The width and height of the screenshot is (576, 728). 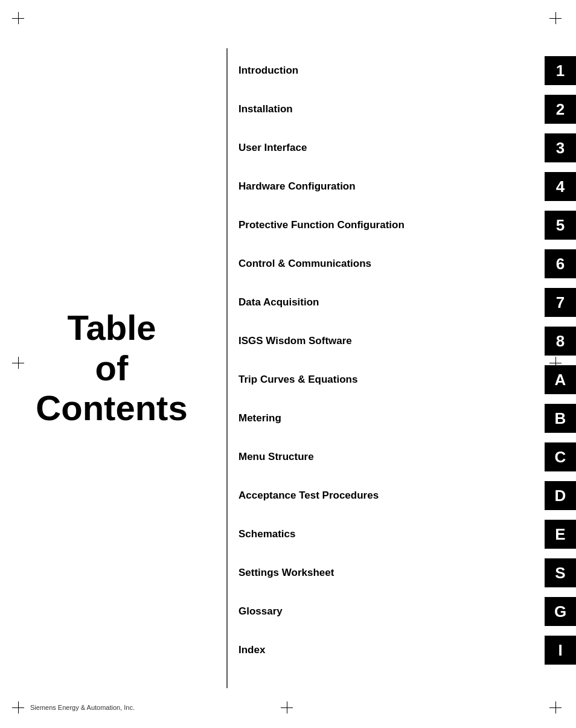 I want to click on toc-label-11: Menu Structure, so click(x=389, y=457).